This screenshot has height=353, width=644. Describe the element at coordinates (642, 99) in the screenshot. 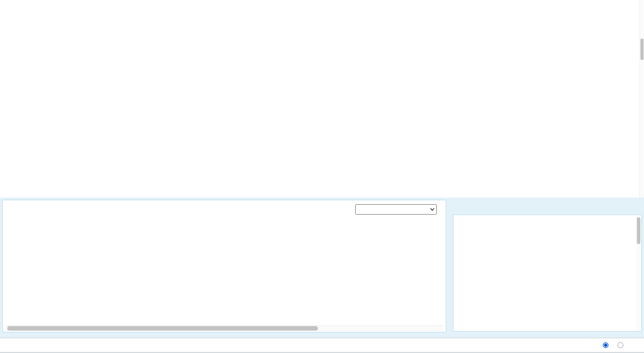

I see `editor-scrollbar` at that location.